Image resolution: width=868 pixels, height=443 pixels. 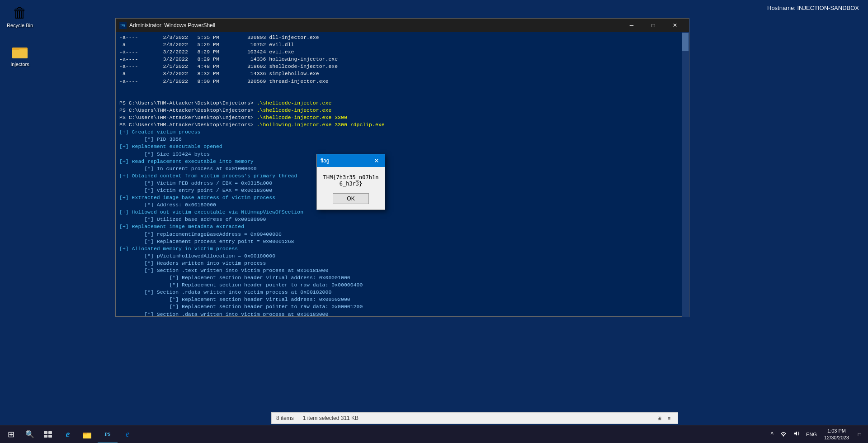 What do you see at coordinates (783, 434) in the screenshot?
I see `tray-network` at bounding box center [783, 434].